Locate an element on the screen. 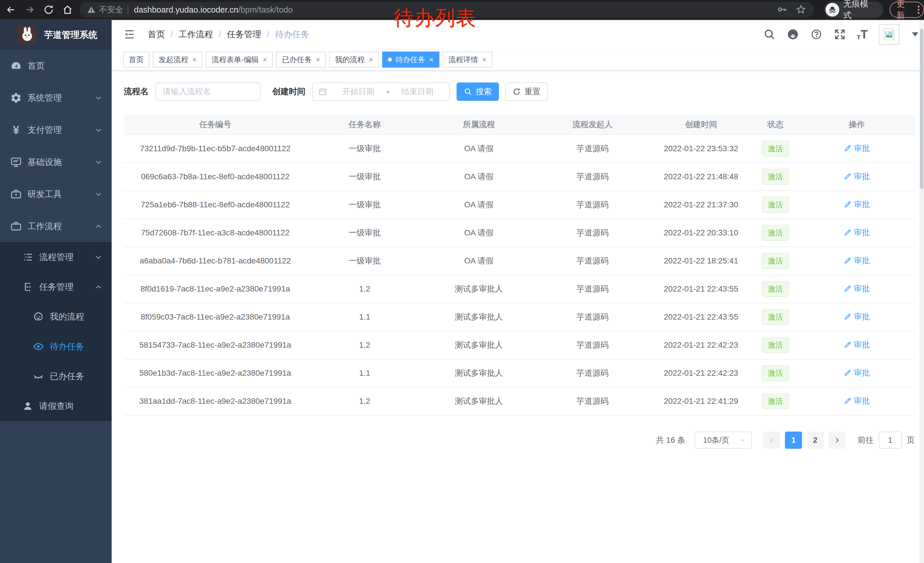  github-icon is located at coordinates (793, 35).